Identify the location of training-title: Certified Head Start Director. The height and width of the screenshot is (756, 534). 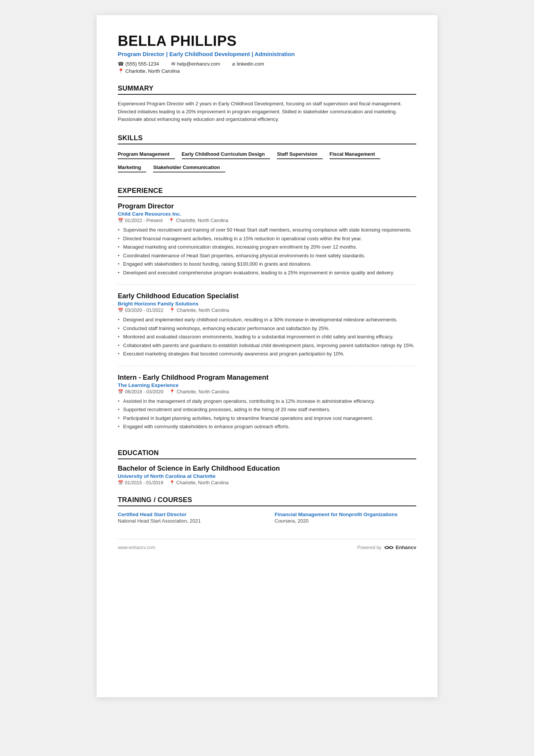
(189, 515).